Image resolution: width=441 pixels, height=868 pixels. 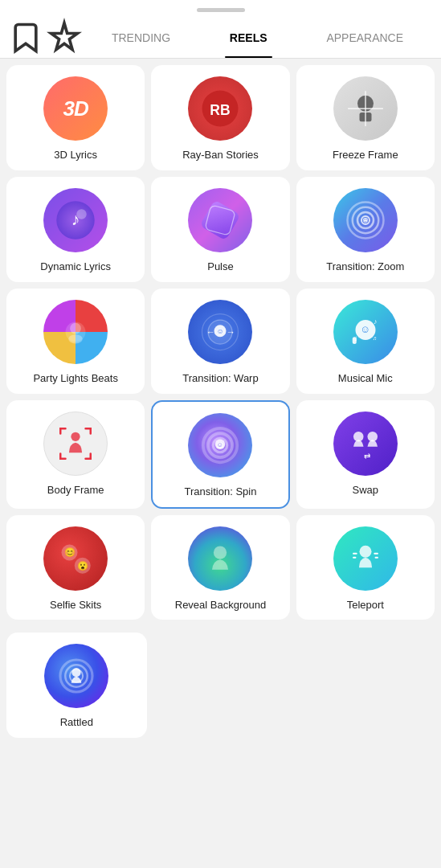 I want to click on label-swap: Swap, so click(x=366, y=490).